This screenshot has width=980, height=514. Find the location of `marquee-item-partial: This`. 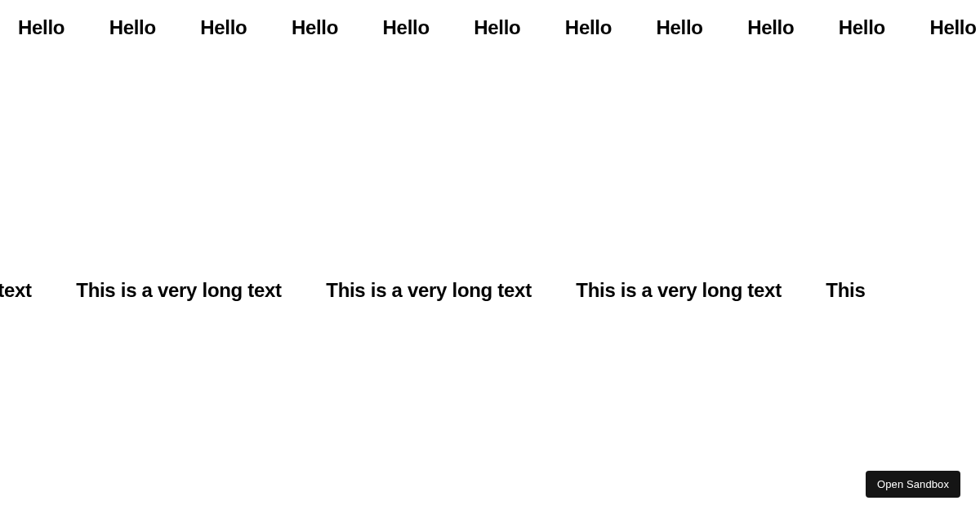

marquee-item-partial: This is located at coordinates (845, 290).